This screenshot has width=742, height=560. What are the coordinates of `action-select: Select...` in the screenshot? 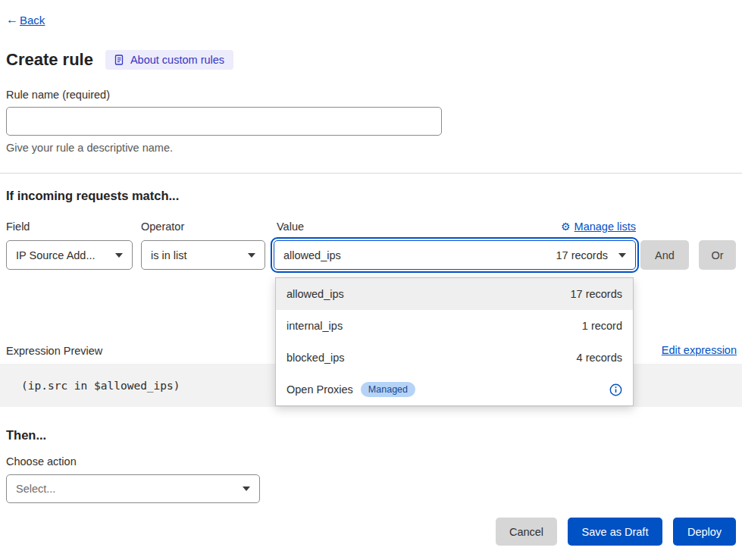 It's located at (133, 489).